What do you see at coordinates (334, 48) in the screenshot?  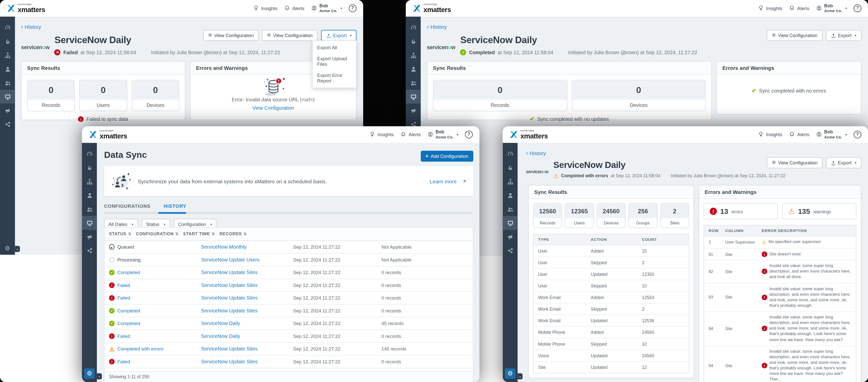 I see `export-menu-item: Export All` at bounding box center [334, 48].